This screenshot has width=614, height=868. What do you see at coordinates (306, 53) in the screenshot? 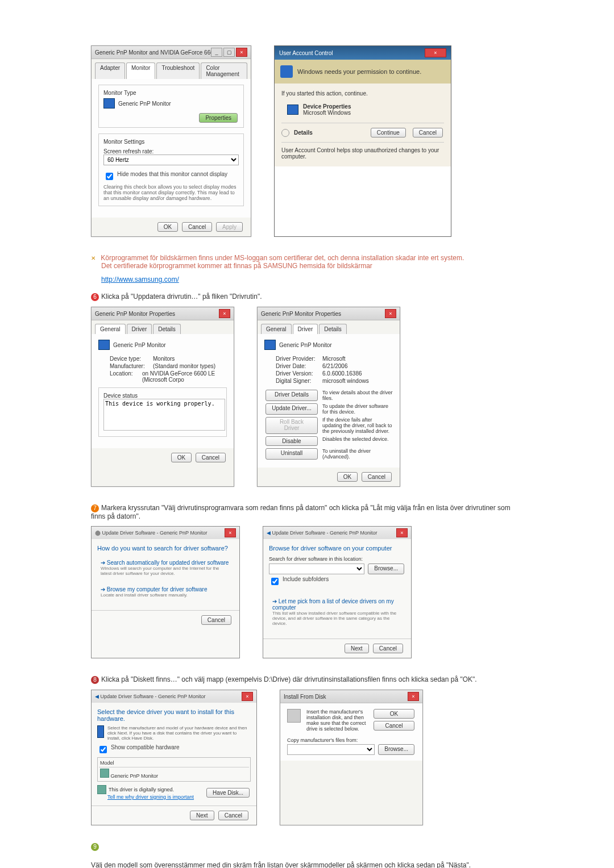
I see `uac-title: User Account Control` at bounding box center [306, 53].